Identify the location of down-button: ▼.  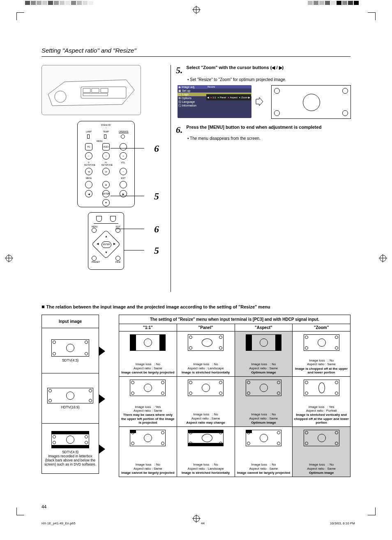
(106, 203).